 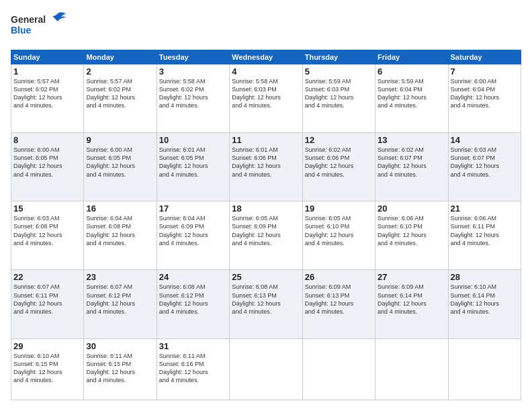 I want to click on day-number: 23, so click(x=120, y=277).